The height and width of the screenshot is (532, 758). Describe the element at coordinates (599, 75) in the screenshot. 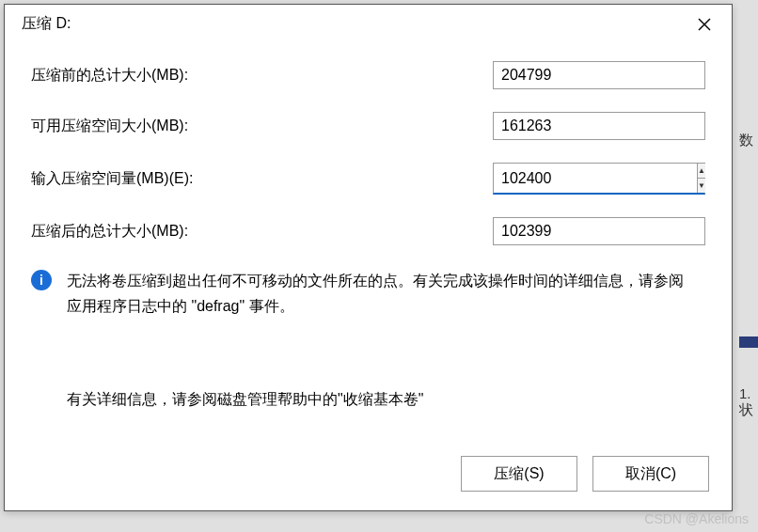

I see `field-size-before: 204799` at that location.